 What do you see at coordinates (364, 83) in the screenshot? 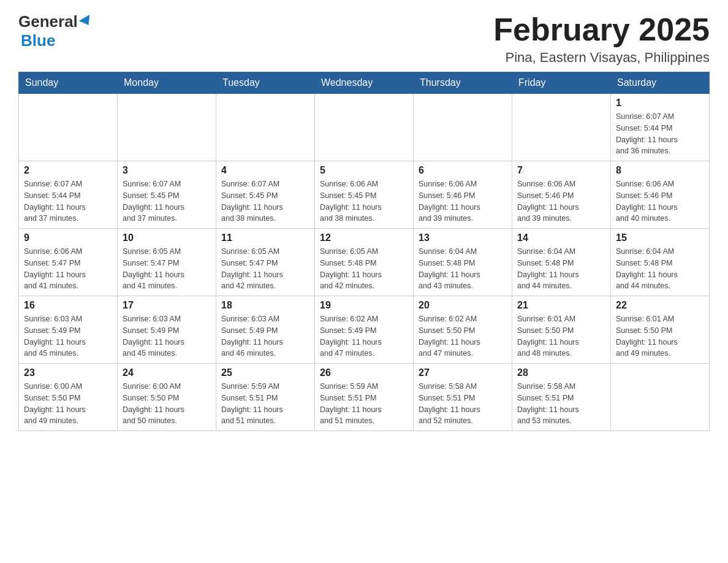
I see `calendar-header-row: SundayMondayTuesdayWednesdayThursdayFrid…` at bounding box center [364, 83].